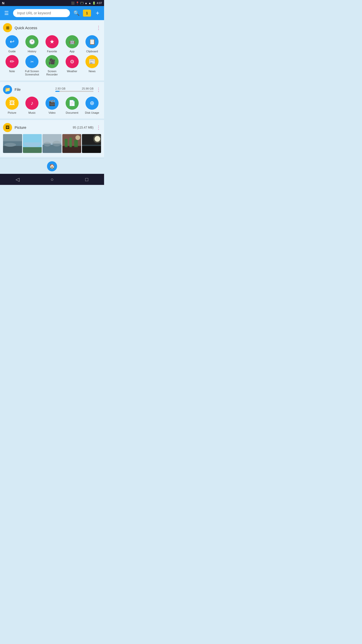  I want to click on file-item-video: 🎬 Video, so click(52, 106).